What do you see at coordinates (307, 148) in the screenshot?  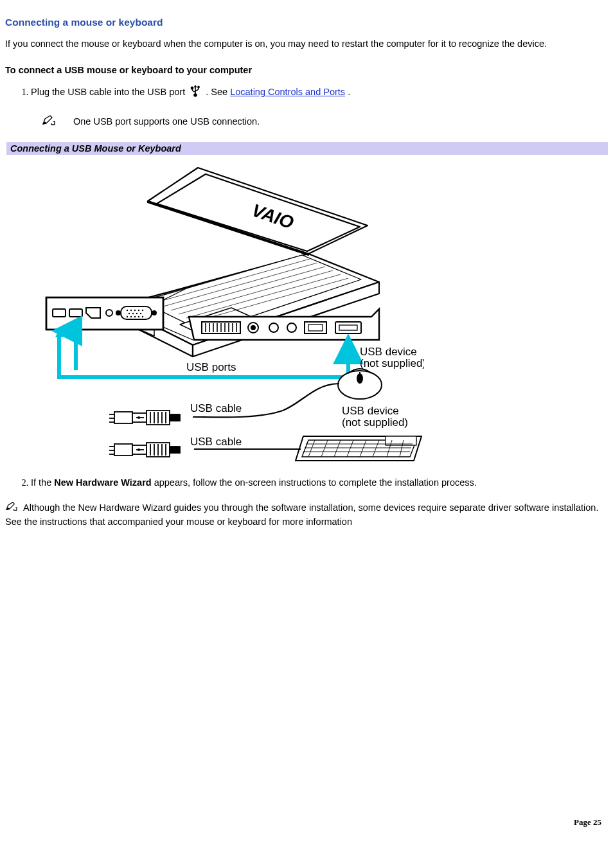 I see `figure-caption-banner: Connecting a USB Mouse or Keyboard` at bounding box center [307, 148].